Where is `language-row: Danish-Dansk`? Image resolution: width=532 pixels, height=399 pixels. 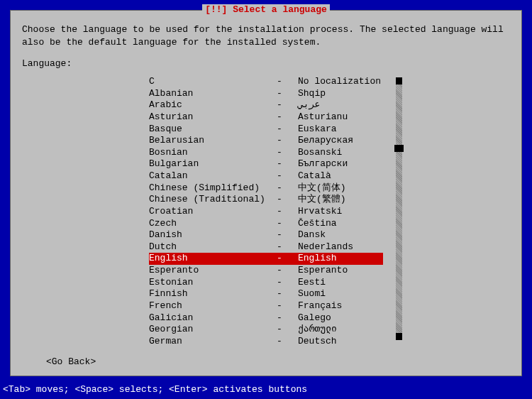
language-row: Danish-Dansk is located at coordinates (266, 236).